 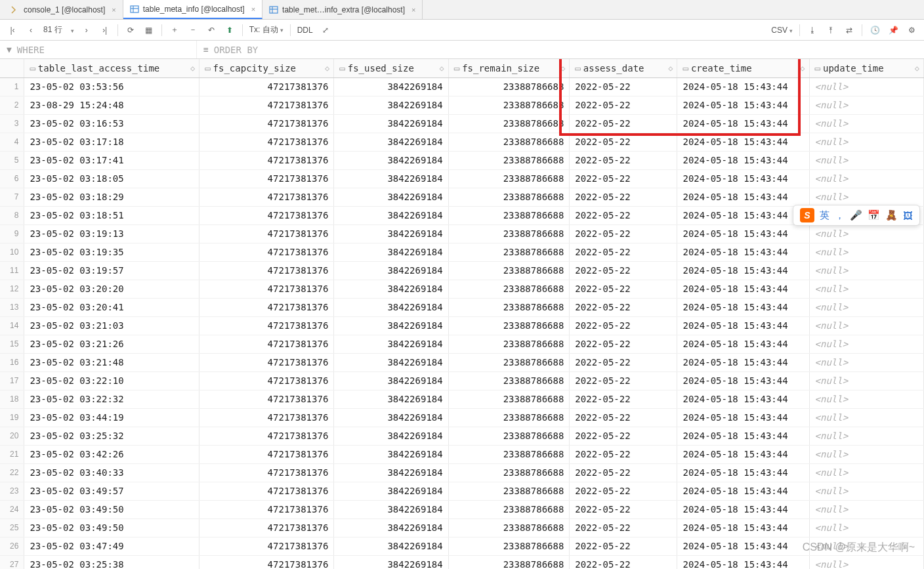 I want to click on expand-button: ⤢, so click(x=326, y=30).